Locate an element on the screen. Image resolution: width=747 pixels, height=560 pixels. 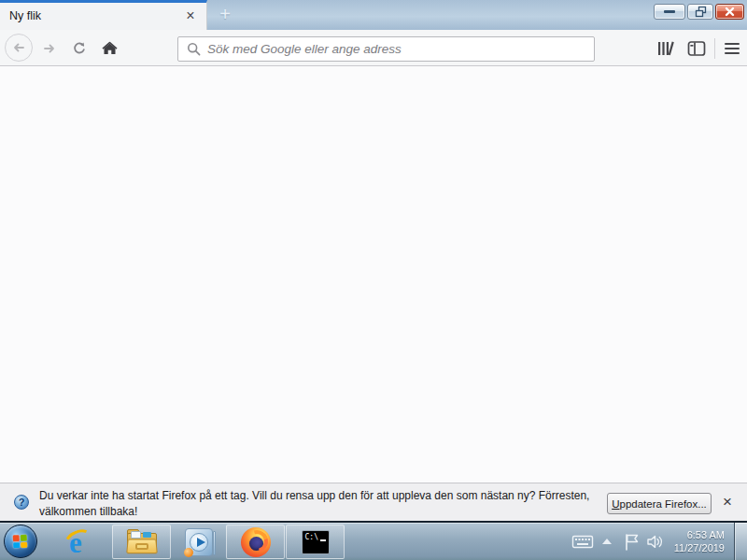
taskbar-clock: 6:53 AM 11/27/2019 is located at coordinates (696, 541).